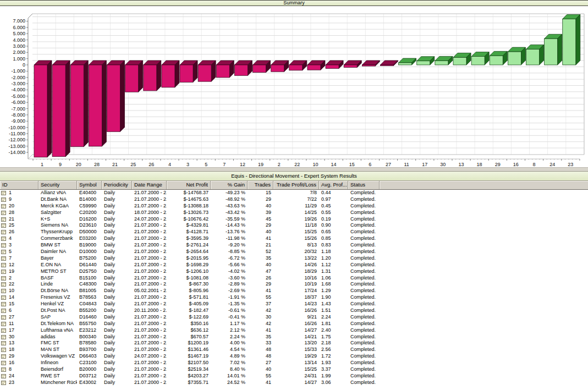 The image size is (588, 390). What do you see at coordinates (294, 376) in the screenshot?
I see `table-row: 24RWE STD03712Daily21.07.2000 - 2...$420…` at bounding box center [294, 376].